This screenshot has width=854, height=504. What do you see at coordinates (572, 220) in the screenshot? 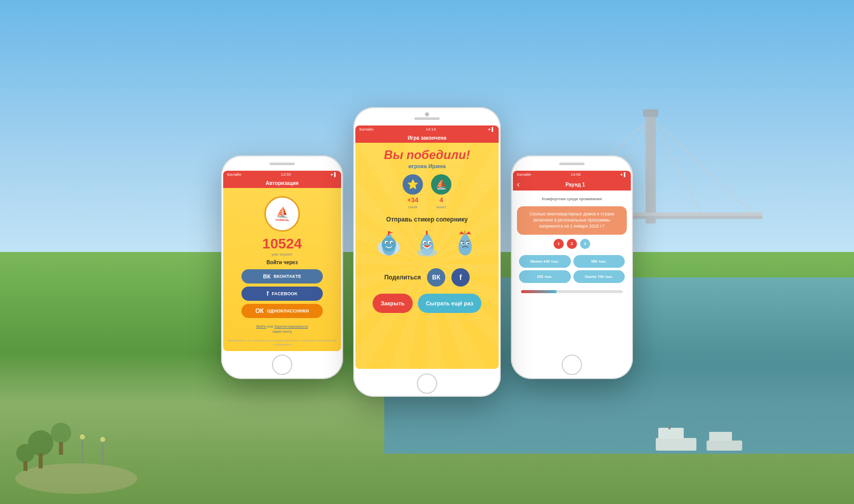
I see `question-text: Сколько многоквартирных домов в стране в…` at bounding box center [572, 220].